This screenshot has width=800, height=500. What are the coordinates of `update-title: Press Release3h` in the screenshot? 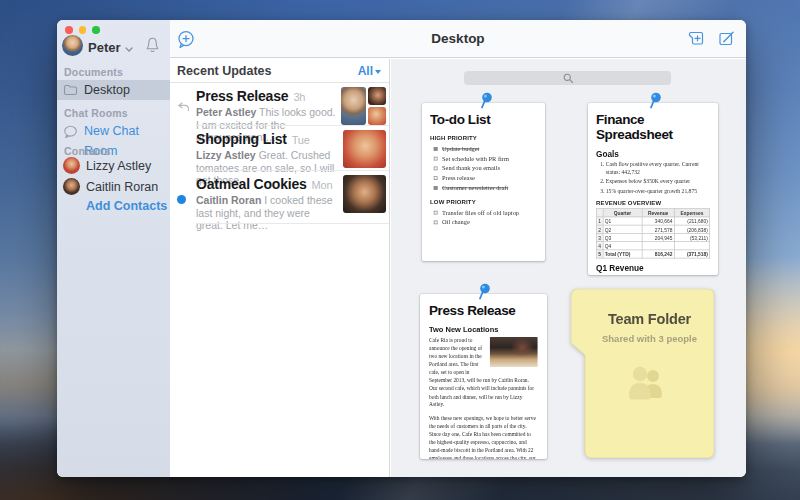 It's located at (266, 96).